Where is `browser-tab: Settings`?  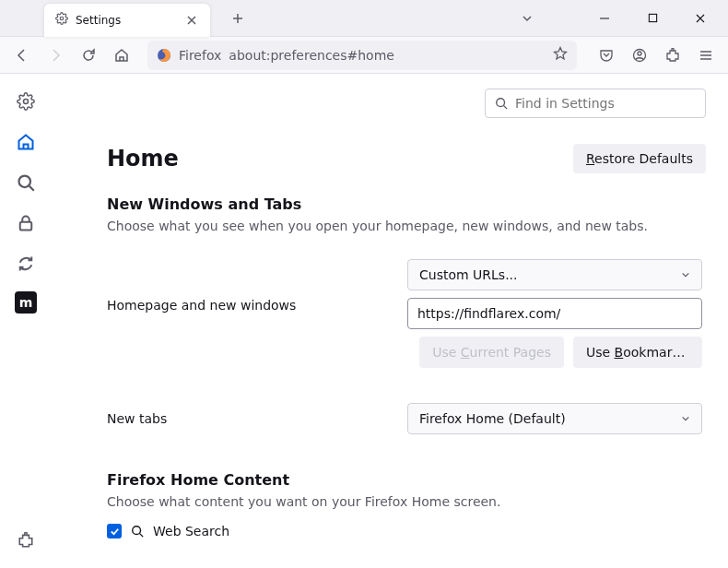
browser-tab: Settings is located at coordinates (127, 20).